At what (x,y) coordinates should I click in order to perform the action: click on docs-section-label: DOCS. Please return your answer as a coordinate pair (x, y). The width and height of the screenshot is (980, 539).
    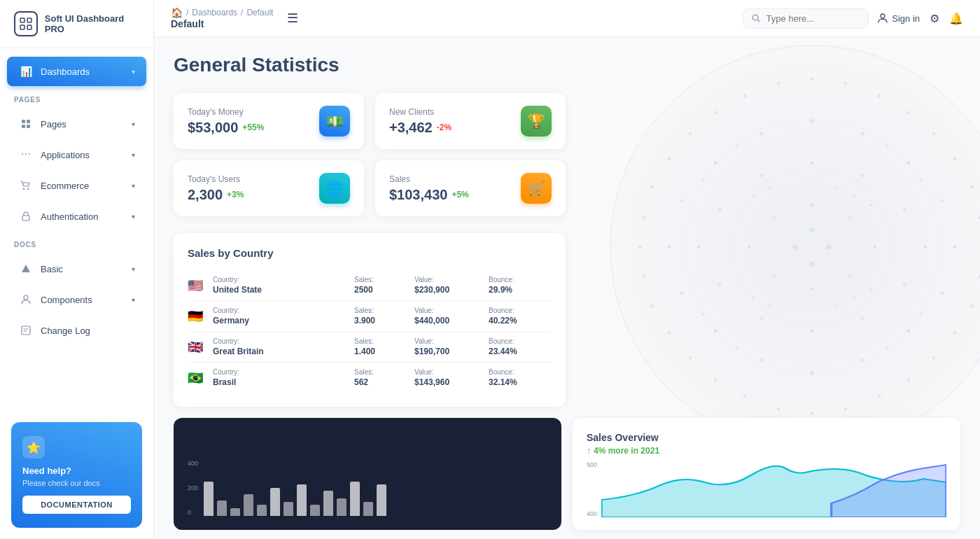
    Looking at the image, I should click on (77, 242).